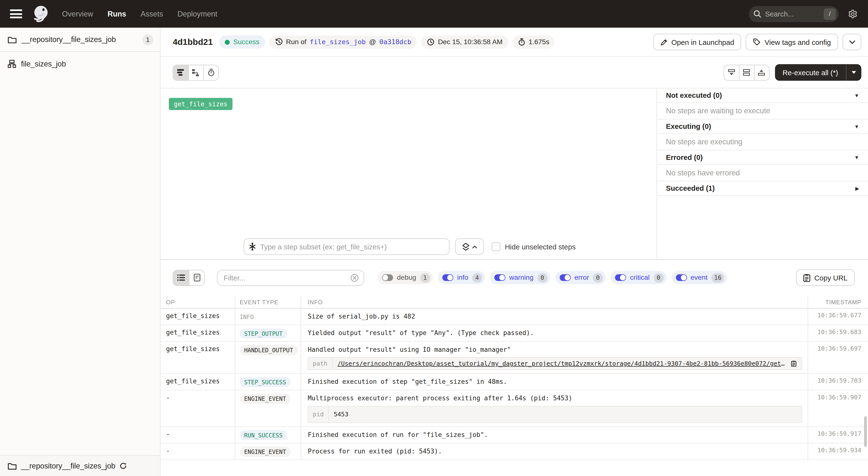  What do you see at coordinates (555, 435) in the screenshot?
I see `log-info-cell: Finished execution of run for "file_size…` at bounding box center [555, 435].